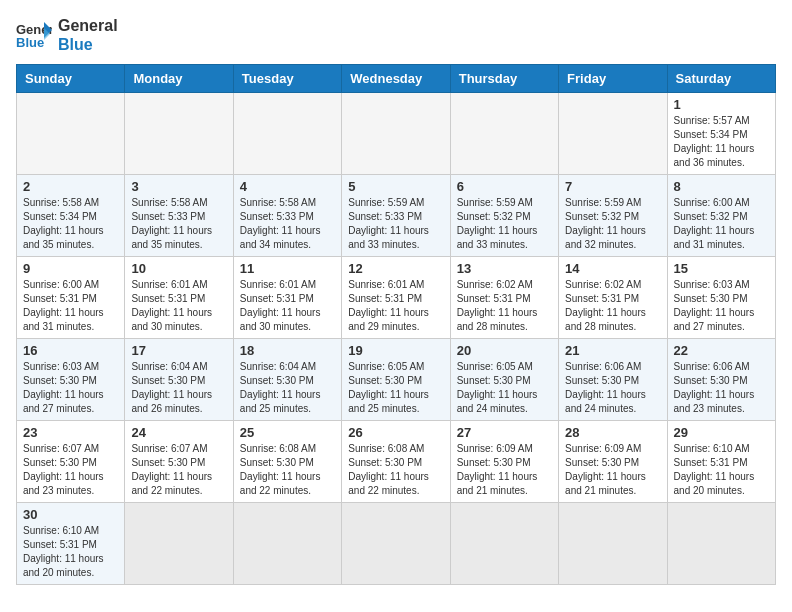  What do you see at coordinates (498, 402) in the screenshot?
I see `daylight-label: Daylight: 11 hours and 24 minutes.` at bounding box center [498, 402].